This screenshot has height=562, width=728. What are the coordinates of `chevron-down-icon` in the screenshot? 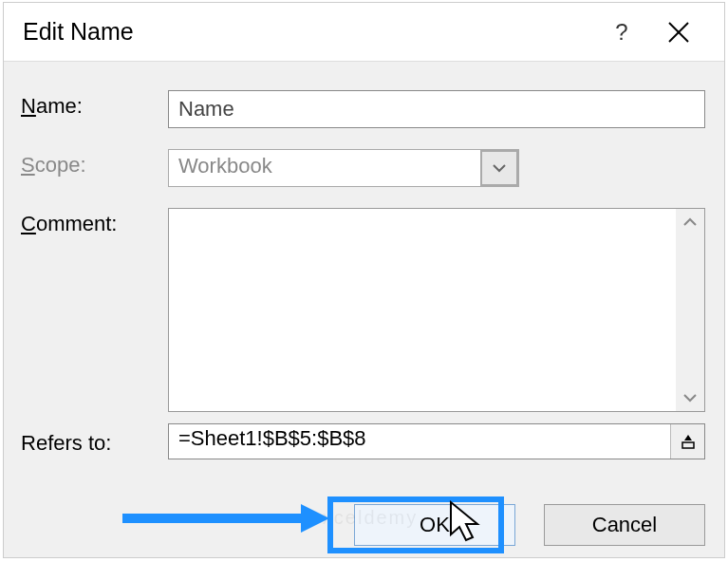 It's located at (499, 168).